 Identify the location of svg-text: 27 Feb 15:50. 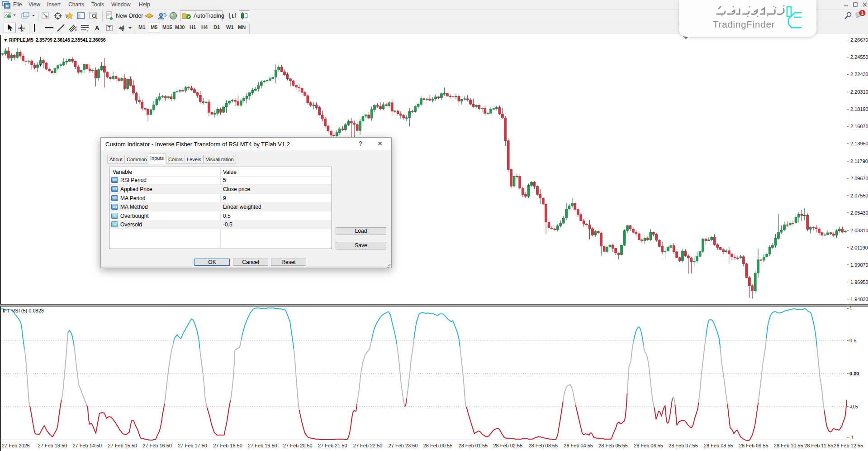
(122, 446).